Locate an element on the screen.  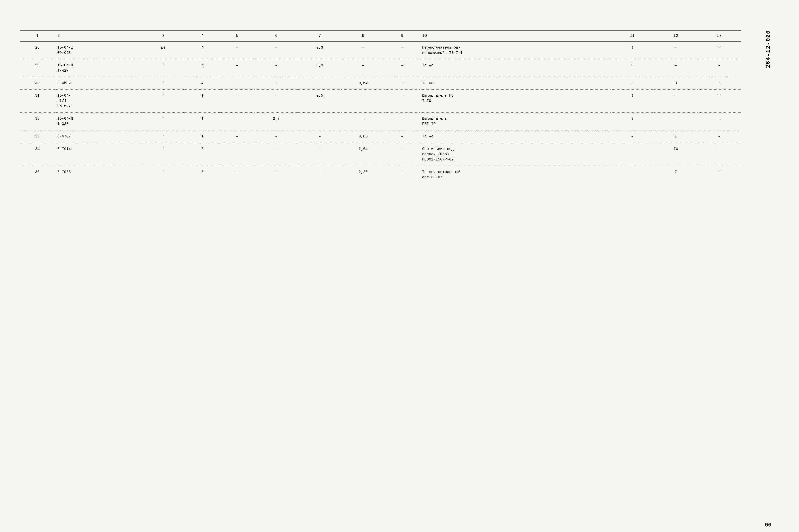
cell-3-3: " is located at coordinates (164, 83).